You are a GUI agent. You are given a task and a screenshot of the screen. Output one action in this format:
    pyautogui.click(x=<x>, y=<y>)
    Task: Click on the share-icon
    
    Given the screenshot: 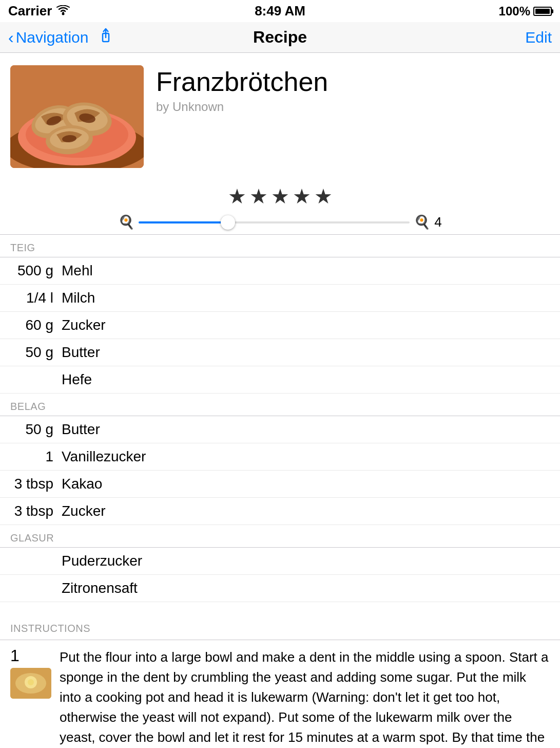 What is the action you would take?
    pyautogui.click(x=106, y=37)
    